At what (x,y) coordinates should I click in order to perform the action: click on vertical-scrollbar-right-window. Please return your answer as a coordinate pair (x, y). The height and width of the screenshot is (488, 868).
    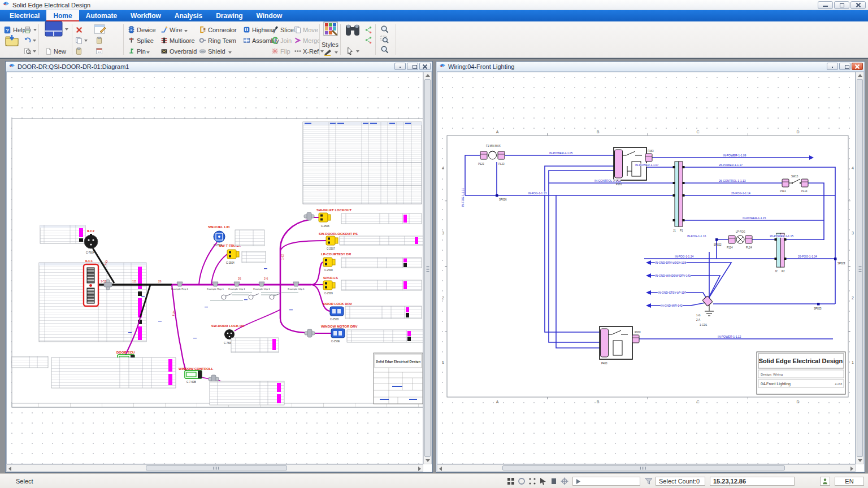
    Looking at the image, I should click on (860, 268).